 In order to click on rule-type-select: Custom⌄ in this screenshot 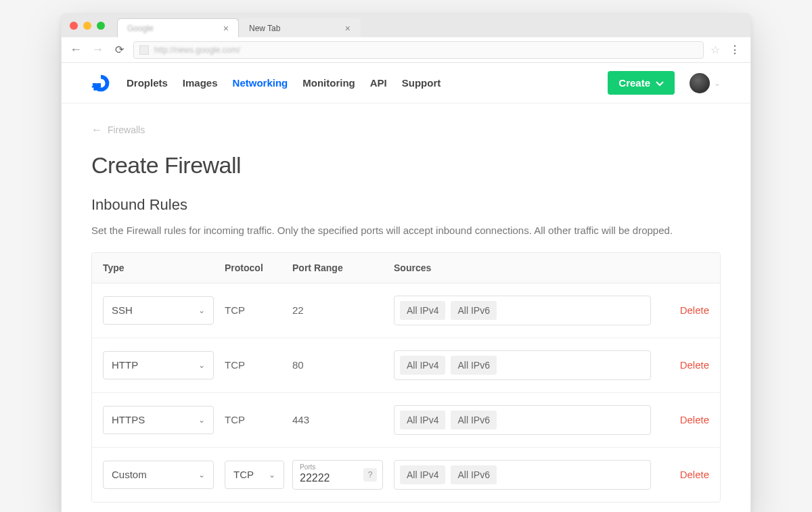, I will do `click(158, 475)`.